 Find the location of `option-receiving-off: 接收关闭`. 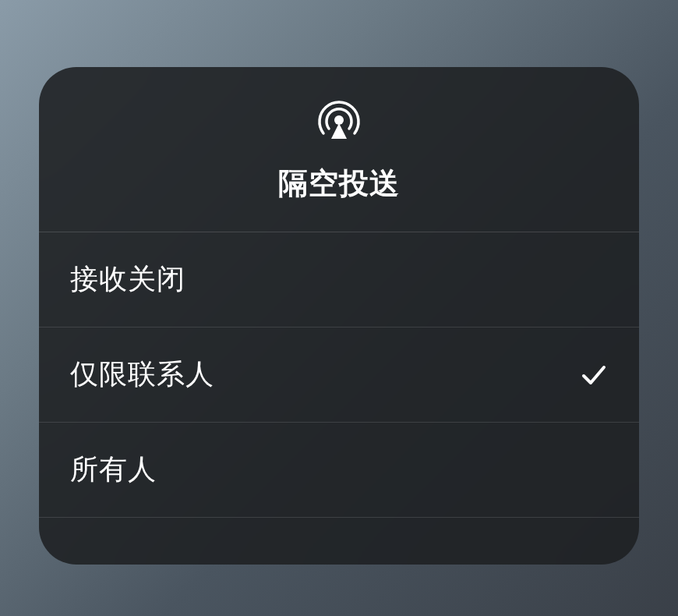

option-receiving-off: 接收关闭 is located at coordinates (339, 280).